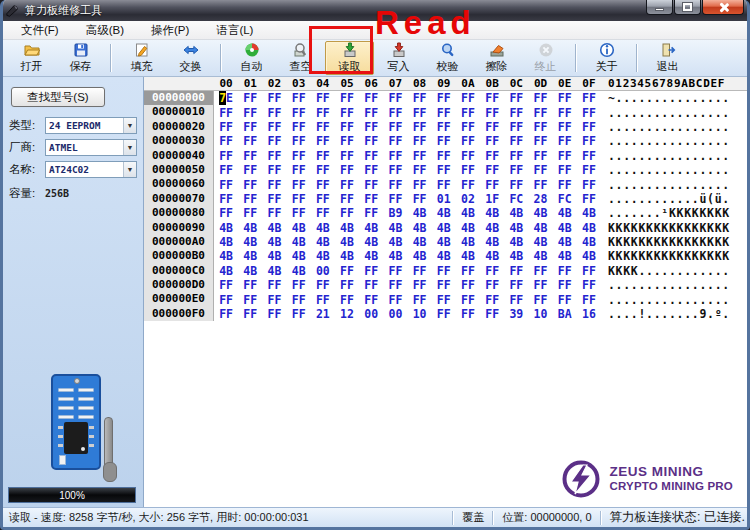  Describe the element at coordinates (91, 126) in the screenshot. I see `type-dropdown: 24 EEPROM▼` at that location.